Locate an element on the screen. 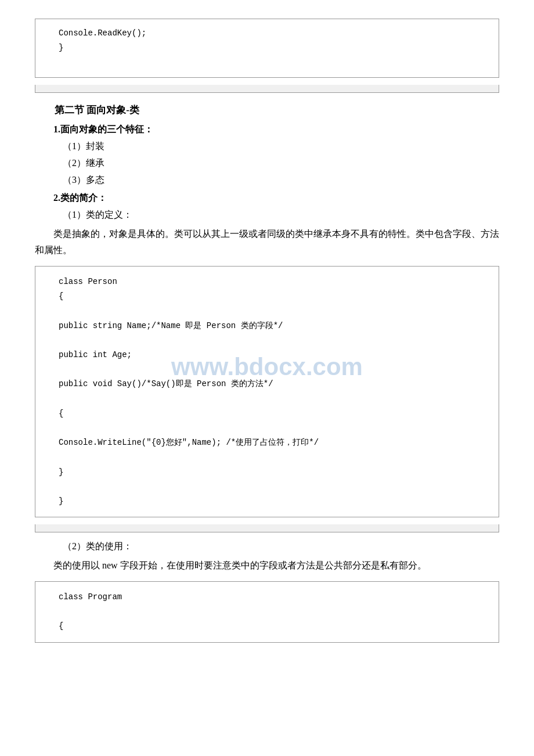 This screenshot has height=756, width=534. item1-title: 1.面向对象的三个特征： is located at coordinates (267, 130).